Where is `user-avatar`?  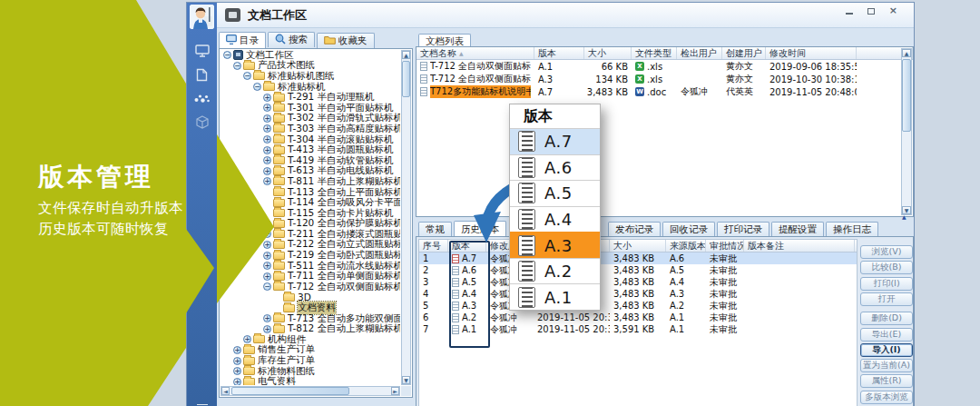 user-avatar is located at coordinates (201, 16).